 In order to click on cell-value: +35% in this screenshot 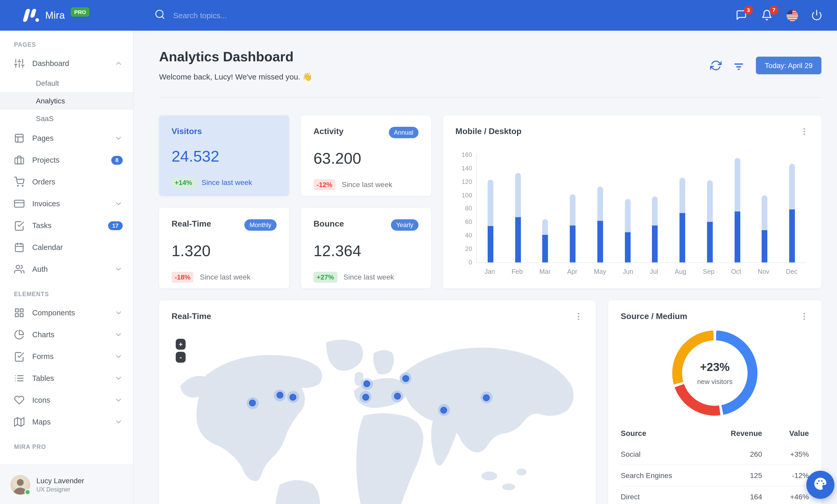, I will do `click(785, 454)`.